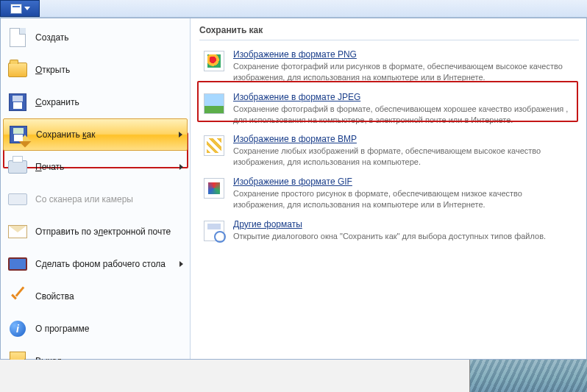 Image resolution: width=587 pixels, height=392 pixels. Describe the element at coordinates (528, 376) in the screenshot. I see `texture-preview` at that location.